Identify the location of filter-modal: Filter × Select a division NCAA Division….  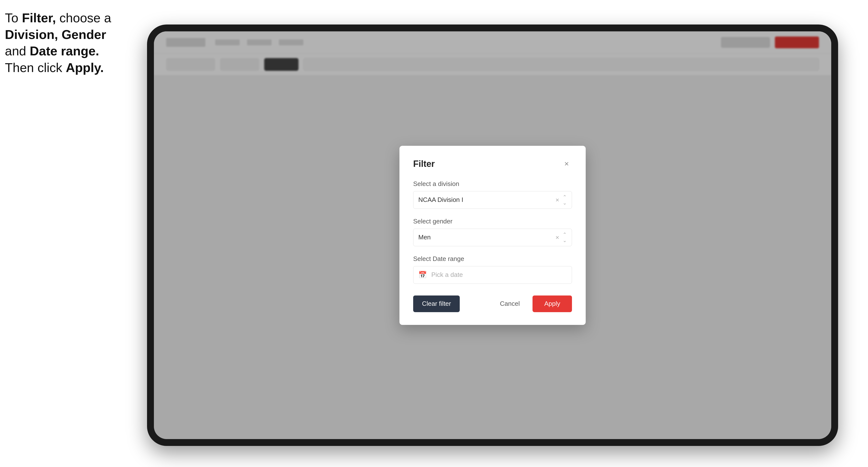
(493, 235).